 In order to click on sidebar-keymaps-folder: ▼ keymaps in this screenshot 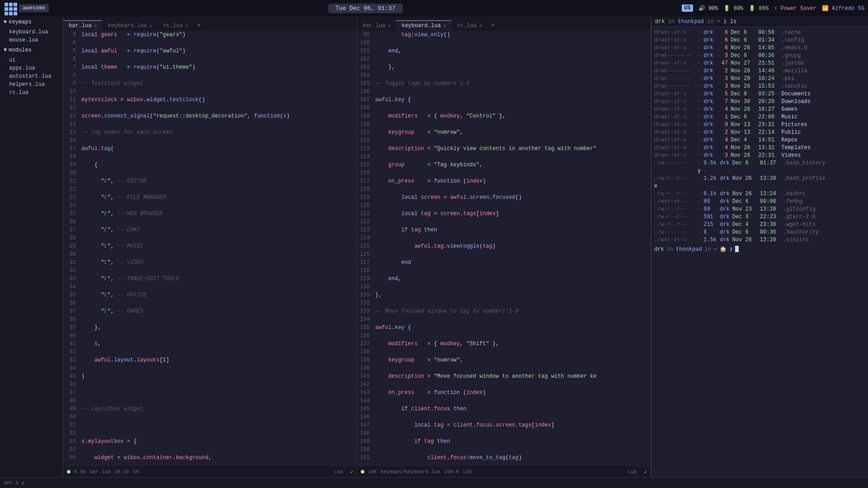, I will do `click(32, 22)`.